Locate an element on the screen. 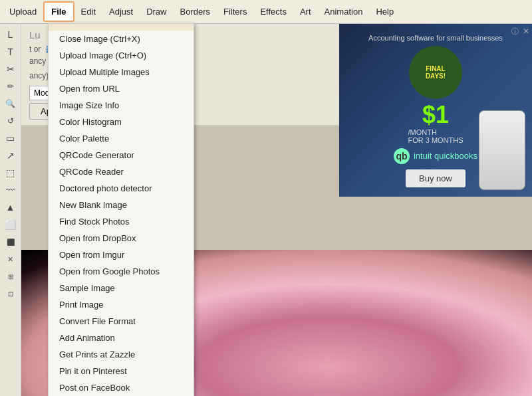 The height and width of the screenshot is (396, 532). tool-polygon: ▲ is located at coordinates (11, 207).